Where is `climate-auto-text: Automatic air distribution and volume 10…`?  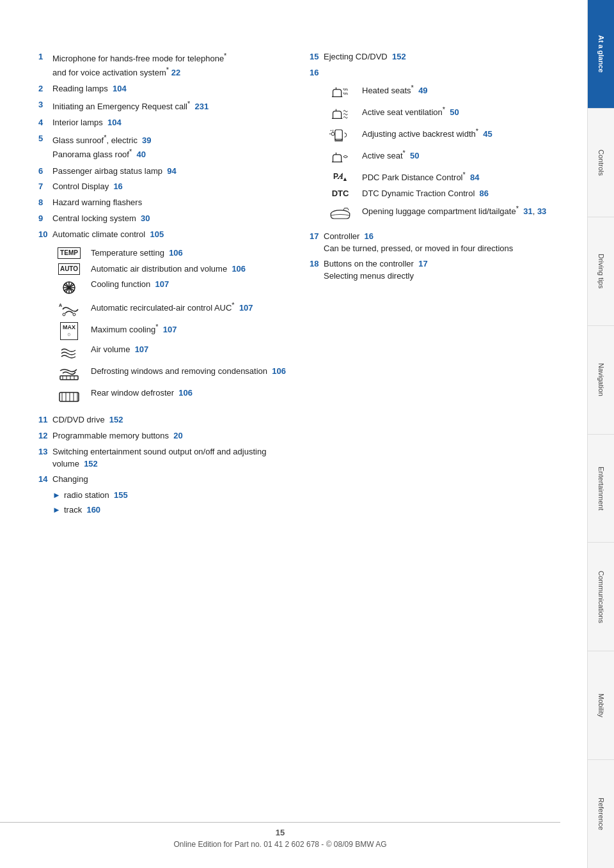
climate-auto-text: Automatic air distribution and volume 10… is located at coordinates (191, 270).